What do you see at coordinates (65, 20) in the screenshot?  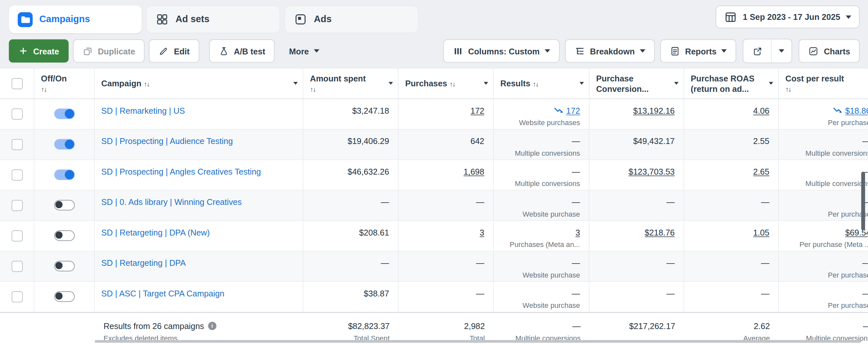 I see `tab-campaigns-label: Campaigns` at bounding box center [65, 20].